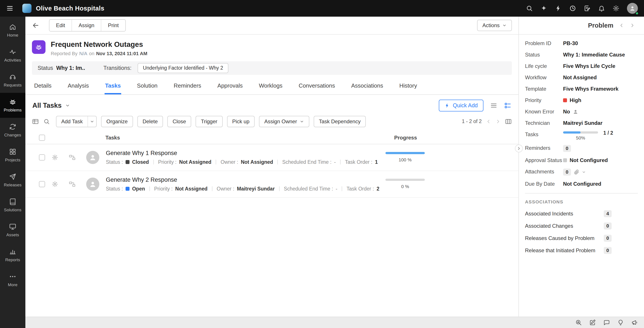  I want to click on association-release-initiated: Release that Initiated Problem 0, so click(568, 250).